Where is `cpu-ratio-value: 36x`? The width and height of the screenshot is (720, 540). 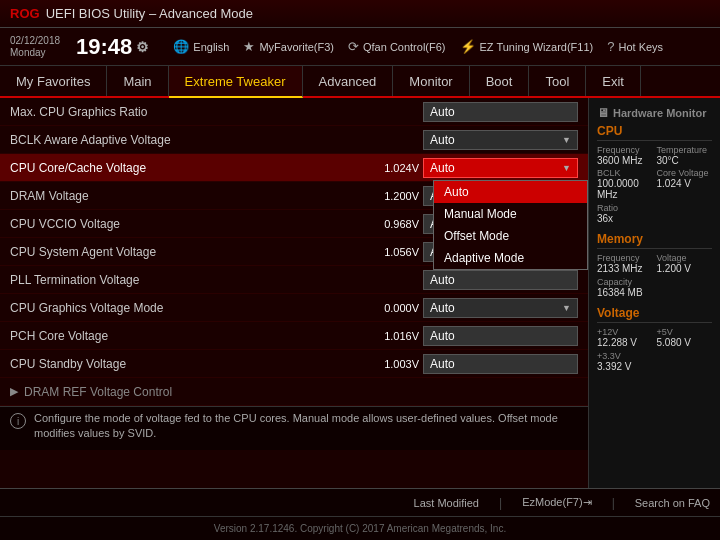 cpu-ratio-value: 36x is located at coordinates (654, 218).